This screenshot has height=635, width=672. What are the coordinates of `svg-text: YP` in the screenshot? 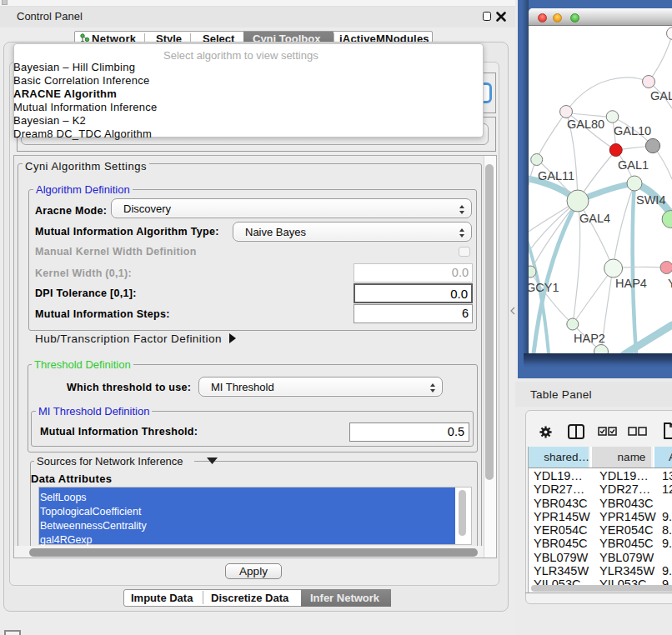 It's located at (670, 283).